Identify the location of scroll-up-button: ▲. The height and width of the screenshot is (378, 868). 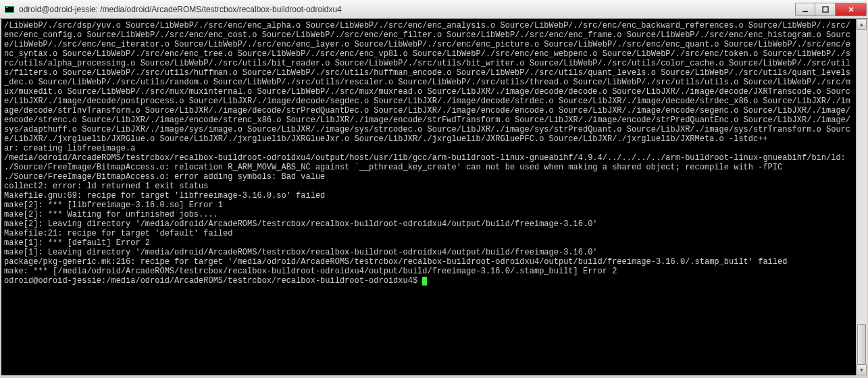
(862, 24).